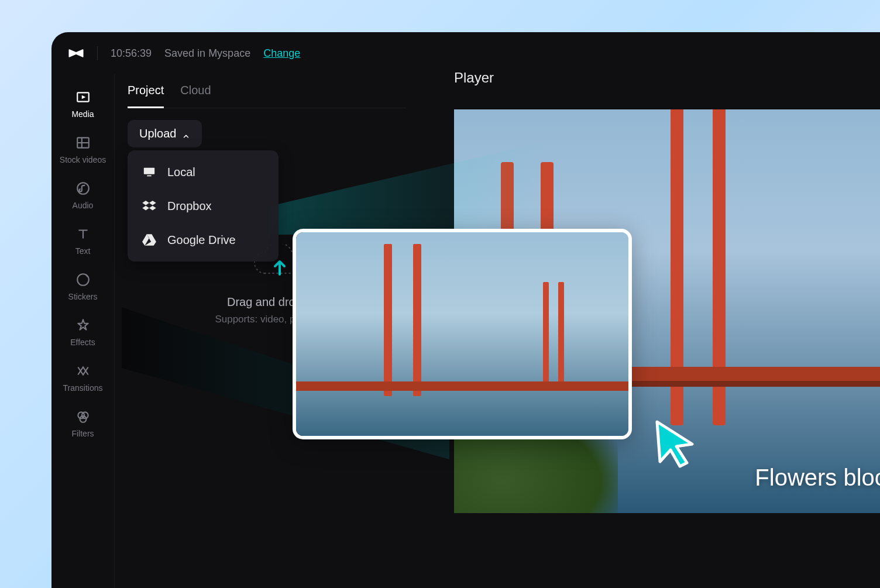 This screenshot has width=880, height=588. I want to click on local-icon, so click(149, 172).